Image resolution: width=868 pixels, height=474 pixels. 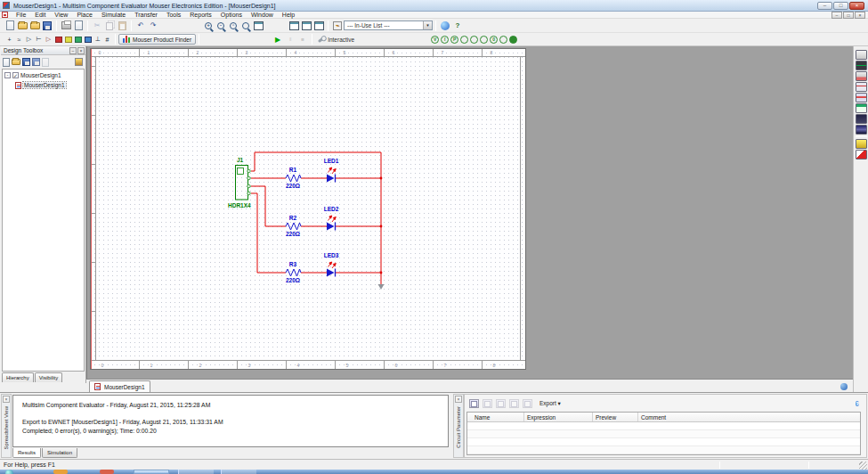 What do you see at coordinates (20, 39) in the screenshot?
I see `place-basic-button: ≈` at bounding box center [20, 39].